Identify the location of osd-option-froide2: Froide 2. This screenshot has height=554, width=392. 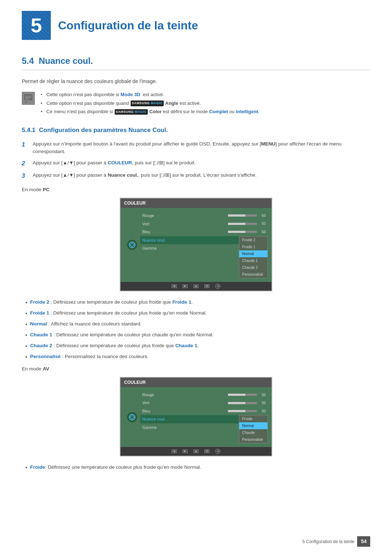
(253, 240).